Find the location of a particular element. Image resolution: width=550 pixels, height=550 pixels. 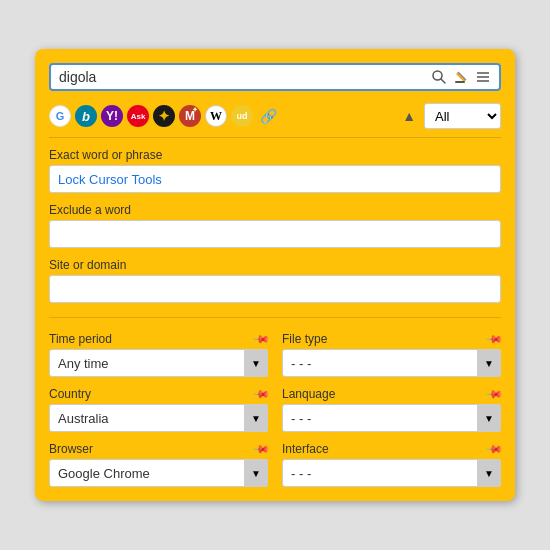

site-domain-input is located at coordinates (275, 289).